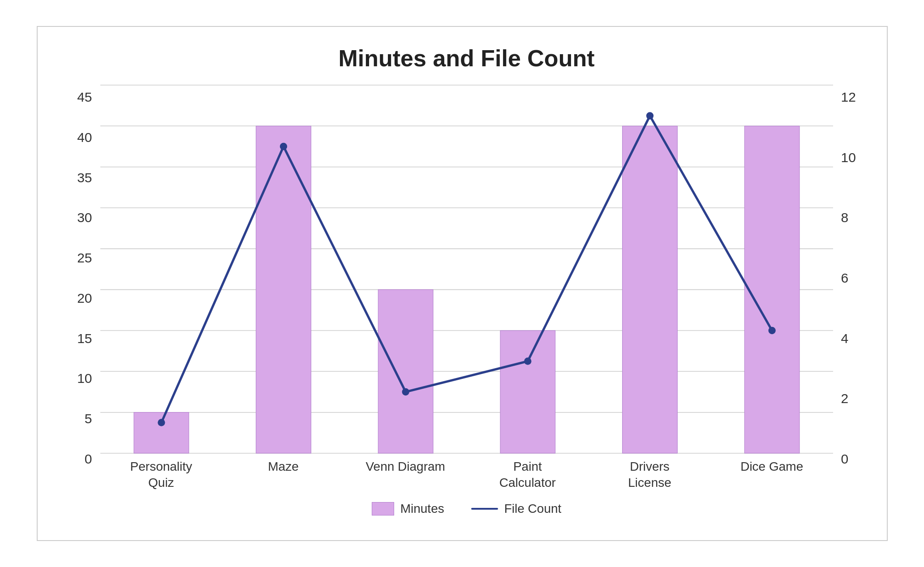 The image size is (924, 567). I want to click on dot-venn-diagram, so click(405, 392).